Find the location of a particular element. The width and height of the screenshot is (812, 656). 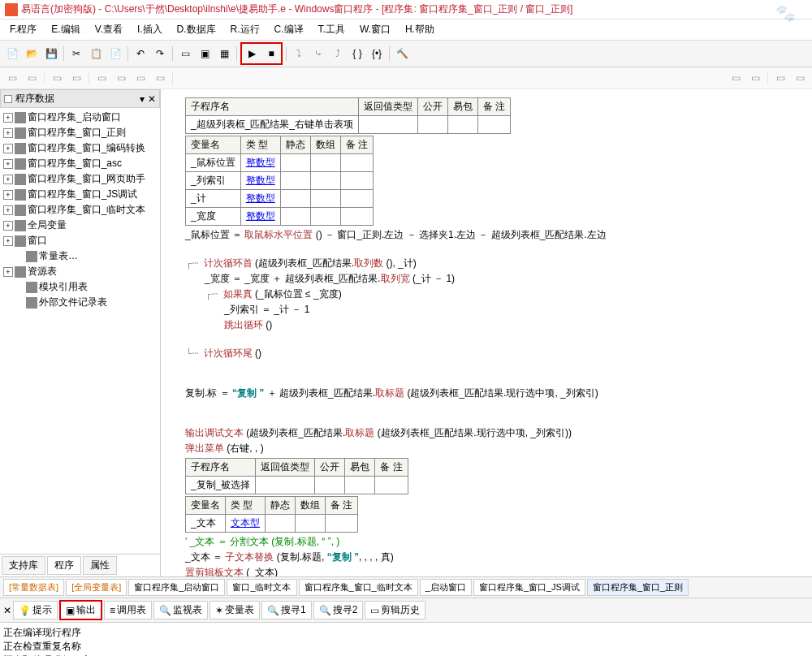

tree-item: +窗口程序集_窗口_asc is located at coordinates (80, 164).